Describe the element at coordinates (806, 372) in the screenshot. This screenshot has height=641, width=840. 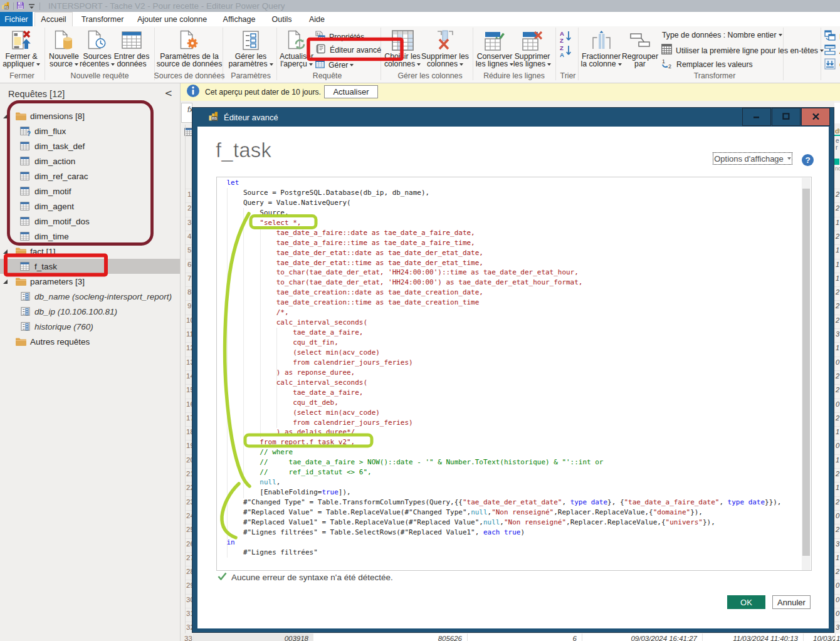
I see `scrollbar-thumb` at that location.